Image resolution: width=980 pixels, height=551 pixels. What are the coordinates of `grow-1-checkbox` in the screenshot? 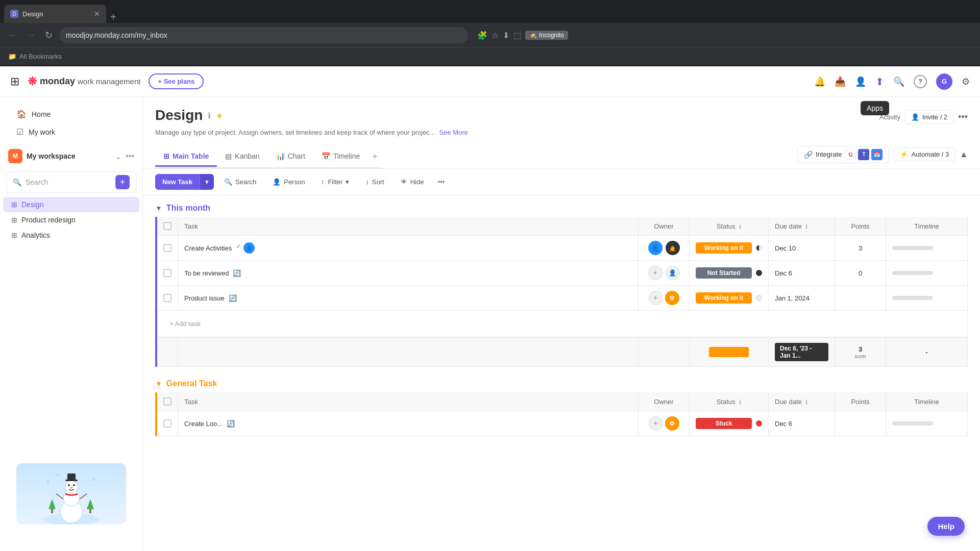 It's located at (167, 423).